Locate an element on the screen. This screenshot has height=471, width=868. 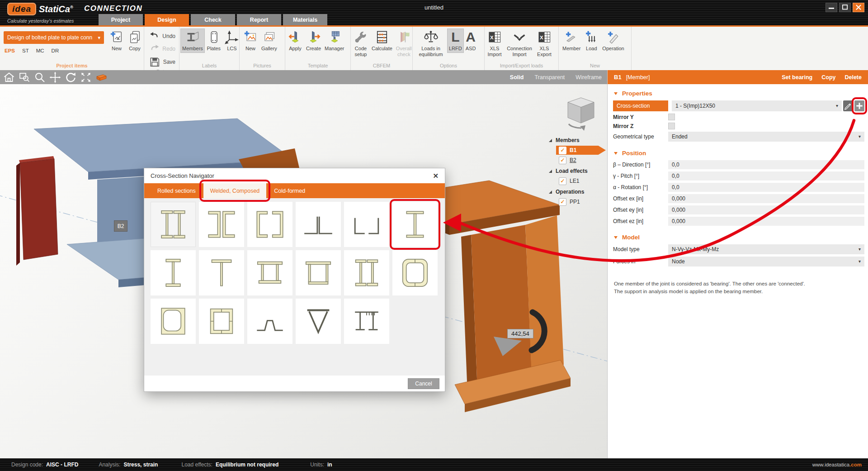
forces-in-dropdown: Node ▾ is located at coordinates (766, 262).